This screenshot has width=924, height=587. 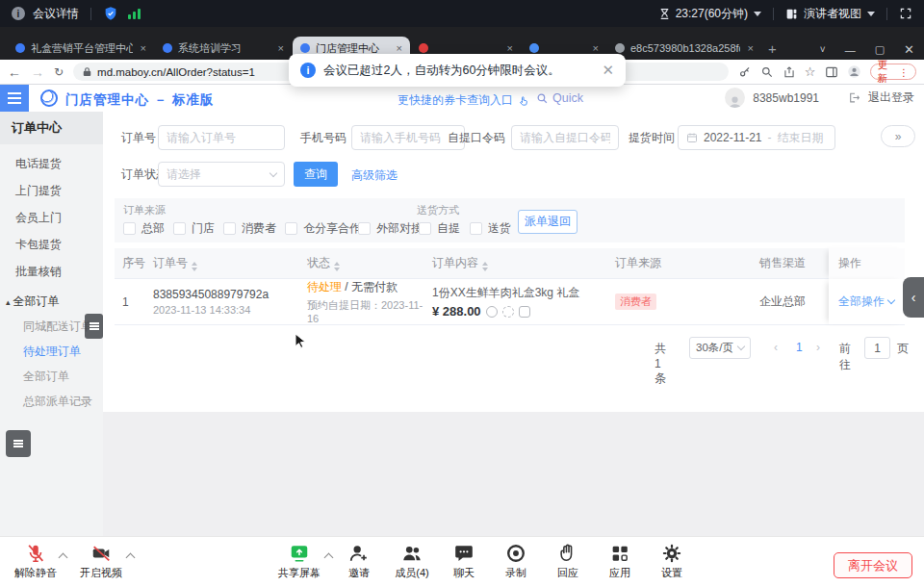 What do you see at coordinates (664, 13) in the screenshot?
I see `hourglass-icon` at bounding box center [664, 13].